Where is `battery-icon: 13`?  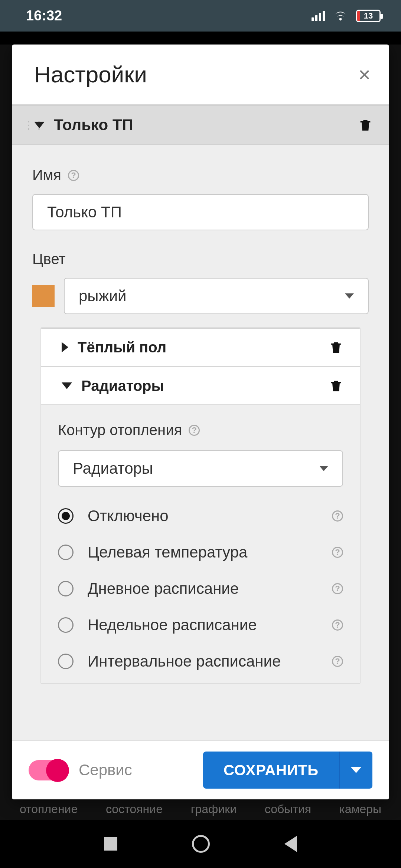 battery-icon: 13 is located at coordinates (368, 16).